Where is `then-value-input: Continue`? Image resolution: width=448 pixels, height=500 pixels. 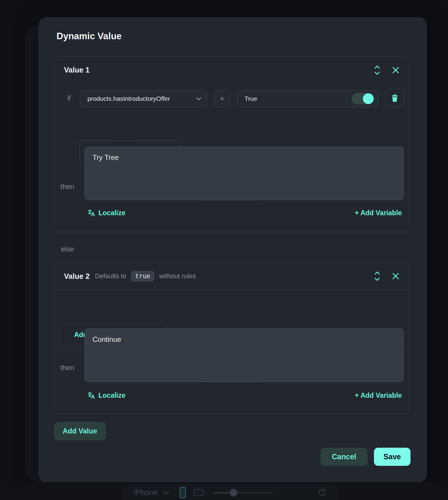 then-value-input: Continue is located at coordinates (244, 355).